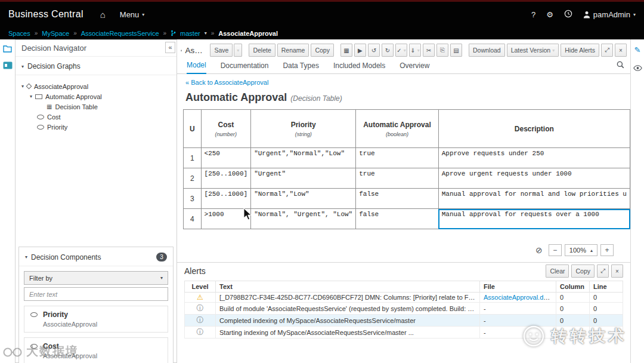  What do you see at coordinates (206, 33) in the screenshot?
I see `chevron-down-icon: ▾` at bounding box center [206, 33].